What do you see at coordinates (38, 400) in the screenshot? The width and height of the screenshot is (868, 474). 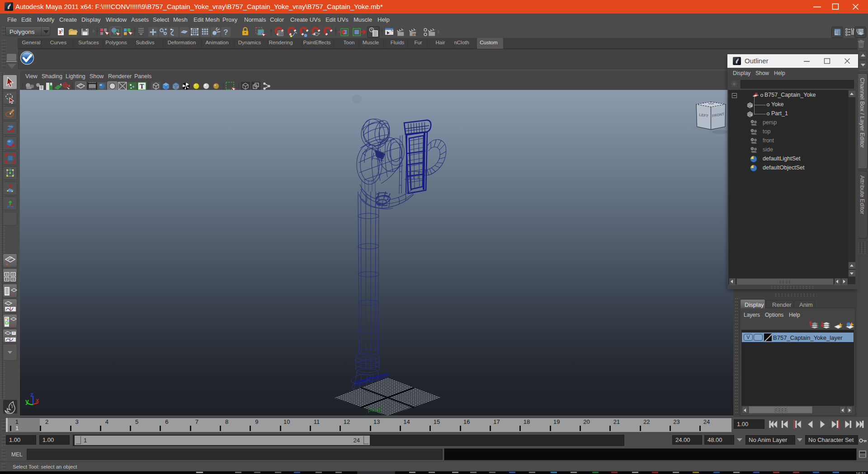 I see `svg-text: x` at bounding box center [38, 400].